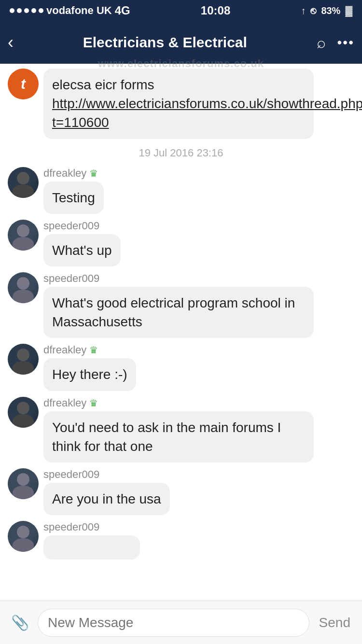  I want to click on more-options-icon: •••, so click(346, 42).